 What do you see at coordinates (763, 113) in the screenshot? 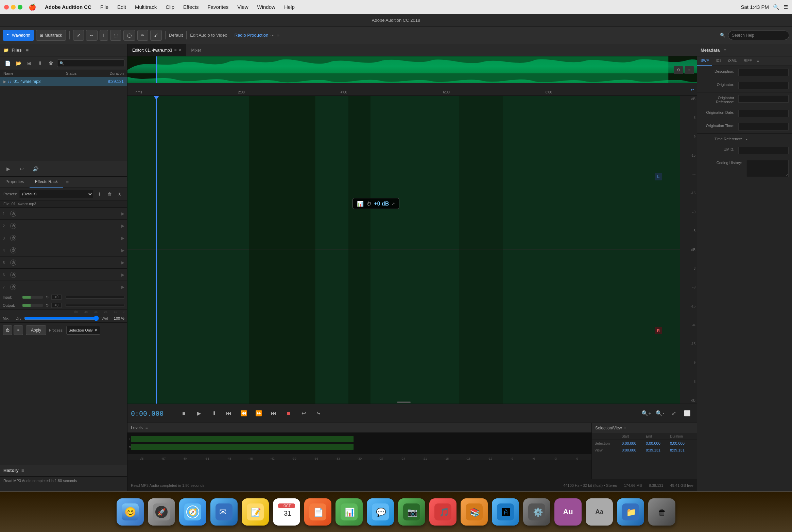
I see `field-orig-date-input` at bounding box center [763, 113].